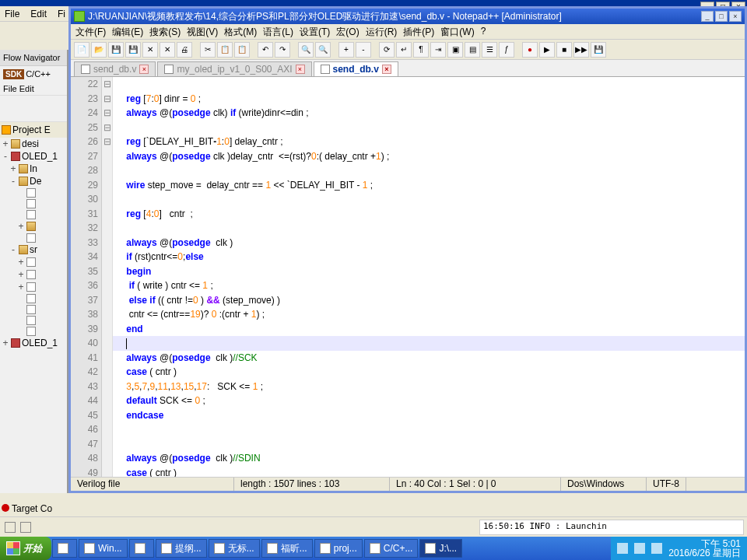  What do you see at coordinates (507, 50) in the screenshot?
I see `func-list-icon: ƒ` at bounding box center [507, 50].